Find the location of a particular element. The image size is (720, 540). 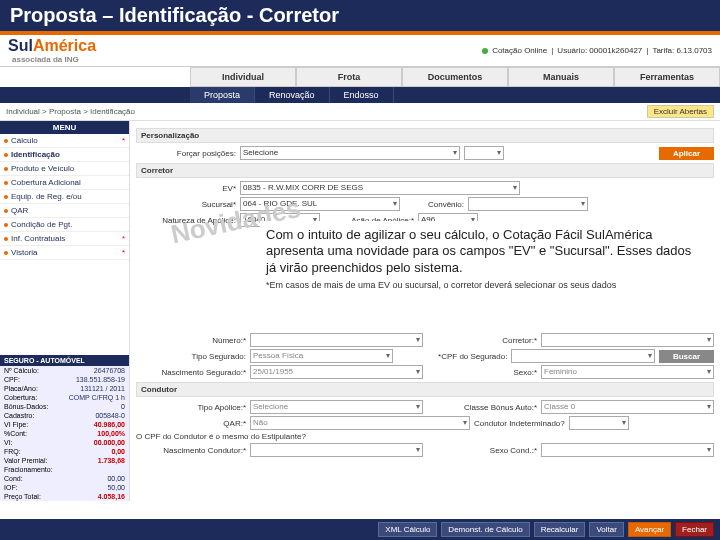

seguro-row: VI:00.000,00 is located at coordinates (64, 442).